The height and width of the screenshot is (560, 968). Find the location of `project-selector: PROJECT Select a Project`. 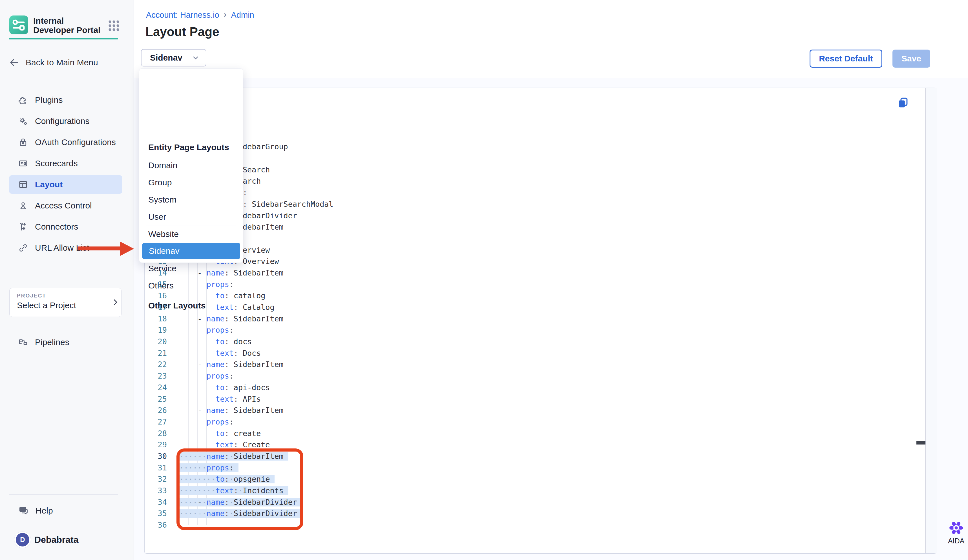

project-selector: PROJECT Select a Project is located at coordinates (65, 302).